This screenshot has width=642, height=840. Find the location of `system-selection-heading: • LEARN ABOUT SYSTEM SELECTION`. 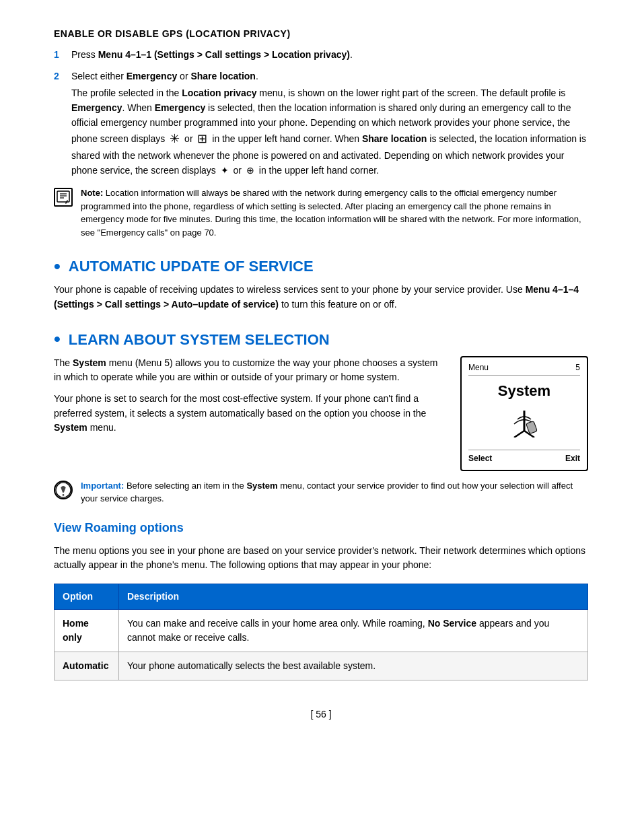

system-selection-heading: • LEARN ABOUT SYSTEM SELECTION is located at coordinates (321, 339).